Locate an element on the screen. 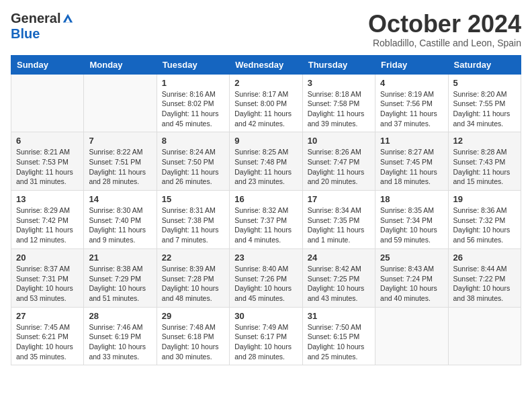  day-number: 22 is located at coordinates (193, 258).